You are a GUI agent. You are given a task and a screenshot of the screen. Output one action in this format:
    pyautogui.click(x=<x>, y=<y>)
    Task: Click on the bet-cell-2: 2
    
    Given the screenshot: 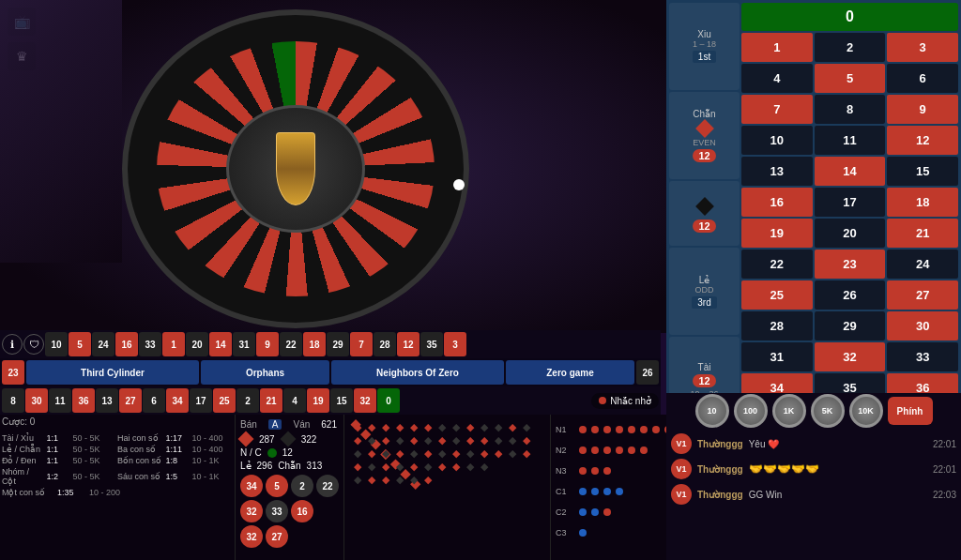 What is the action you would take?
    pyautogui.click(x=850, y=47)
    